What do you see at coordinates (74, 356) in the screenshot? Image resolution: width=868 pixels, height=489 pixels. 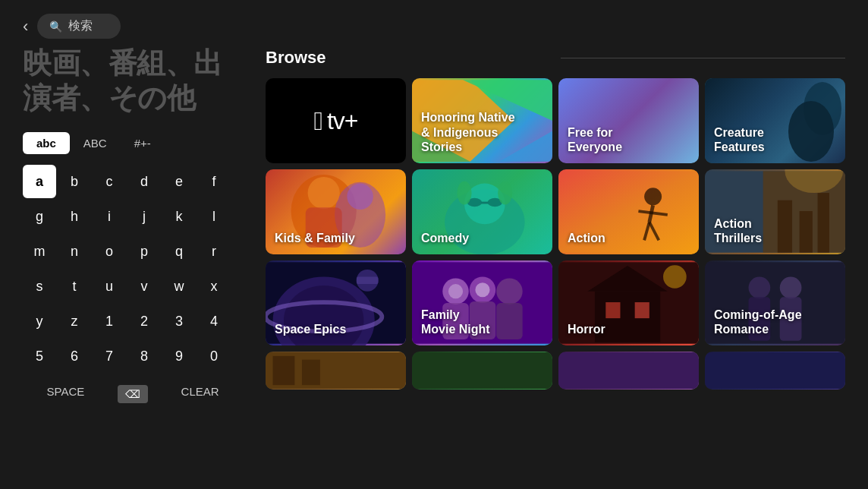 I see `key-6: 6` at bounding box center [74, 356].